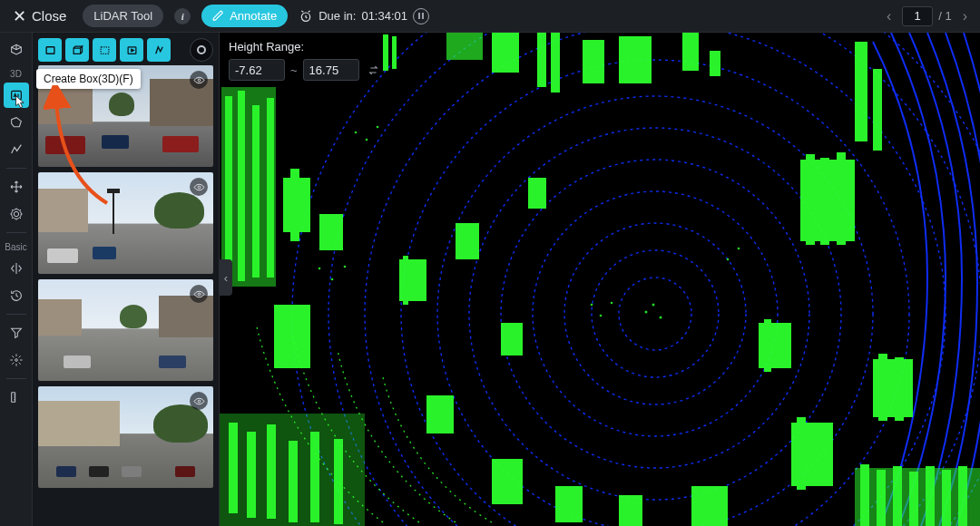  What do you see at coordinates (123, 16) in the screenshot?
I see `tool-name-pill: LiDAR Tool` at bounding box center [123, 16].